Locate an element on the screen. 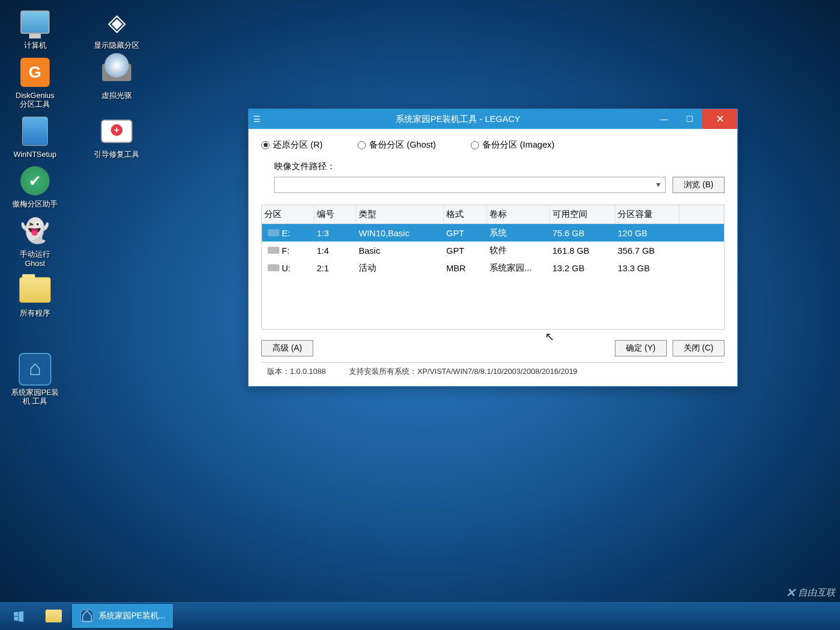 The image size is (840, 630). icon-label: 计算机 is located at coordinates (35, 46).